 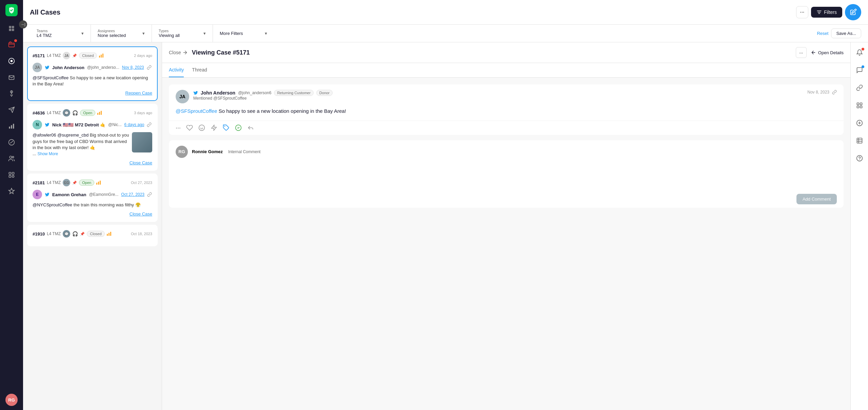 What do you see at coordinates (12, 28) in the screenshot?
I see `sidebar-item-dashboard` at bounding box center [12, 28].